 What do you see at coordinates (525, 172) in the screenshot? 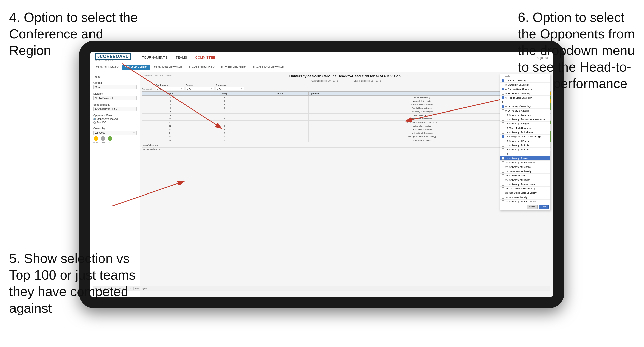
I see `dropdown-item: 23. Texas A&M University` at bounding box center [525, 172].